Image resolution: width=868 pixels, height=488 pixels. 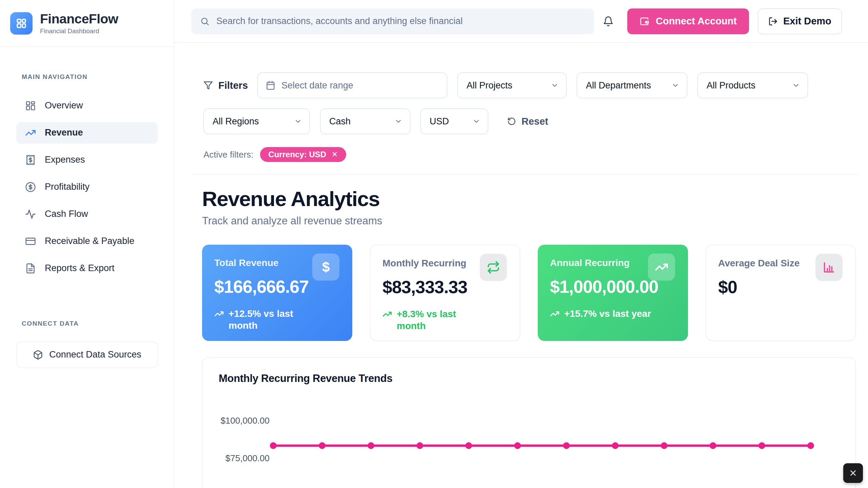 I want to click on package-box-icon, so click(x=38, y=355).